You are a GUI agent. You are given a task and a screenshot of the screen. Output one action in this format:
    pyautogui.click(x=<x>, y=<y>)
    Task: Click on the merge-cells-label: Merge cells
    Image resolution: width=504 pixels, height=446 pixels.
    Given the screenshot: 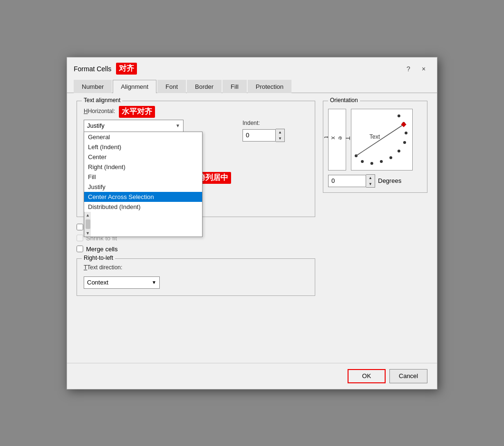 What is the action you would take?
    pyautogui.click(x=102, y=249)
    